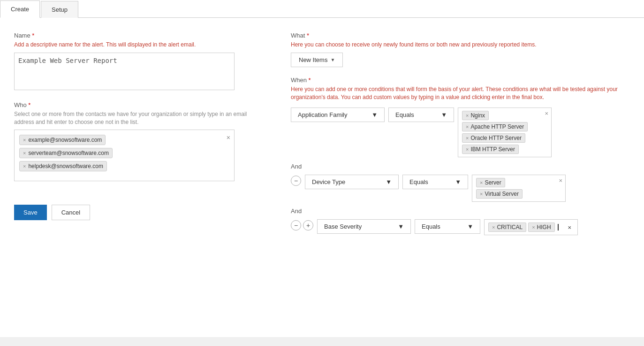 The width and height of the screenshot is (644, 346). I want to click on condition-3: − + Base Severity ▼ Equals ▼, so click(461, 227).